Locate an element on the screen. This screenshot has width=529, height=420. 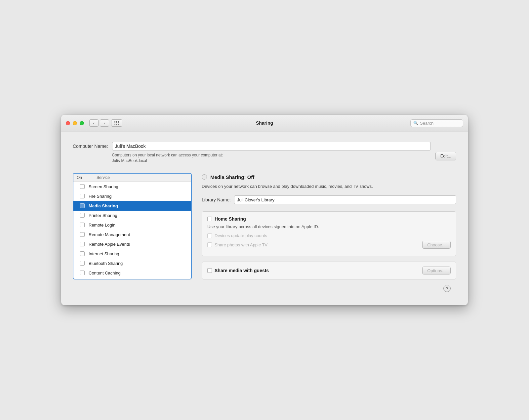
share-photos-label: Share photos with Apple TV is located at coordinates (241, 245).